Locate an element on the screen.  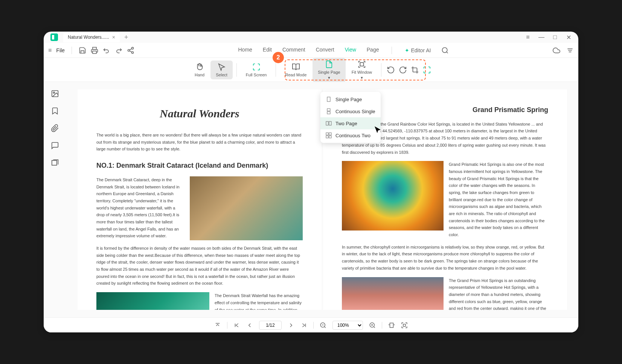
continuous-two-icon is located at coordinates (329, 135).